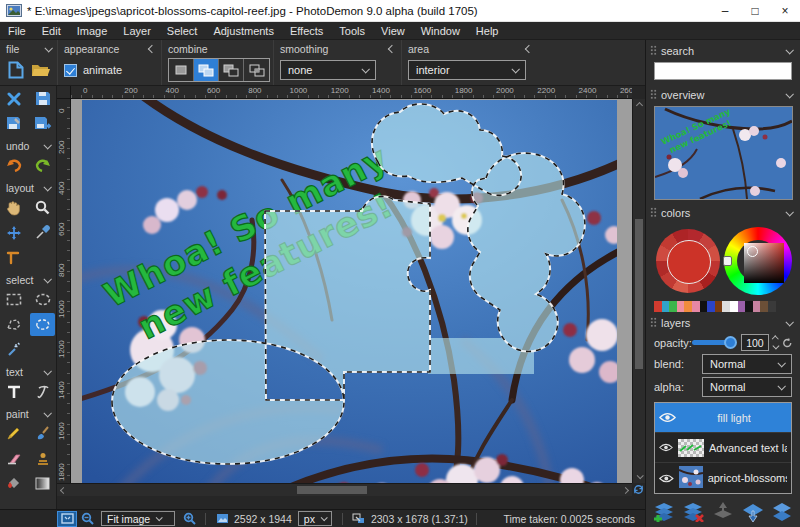  I want to click on horizontal-scrollbar, so click(344, 490).